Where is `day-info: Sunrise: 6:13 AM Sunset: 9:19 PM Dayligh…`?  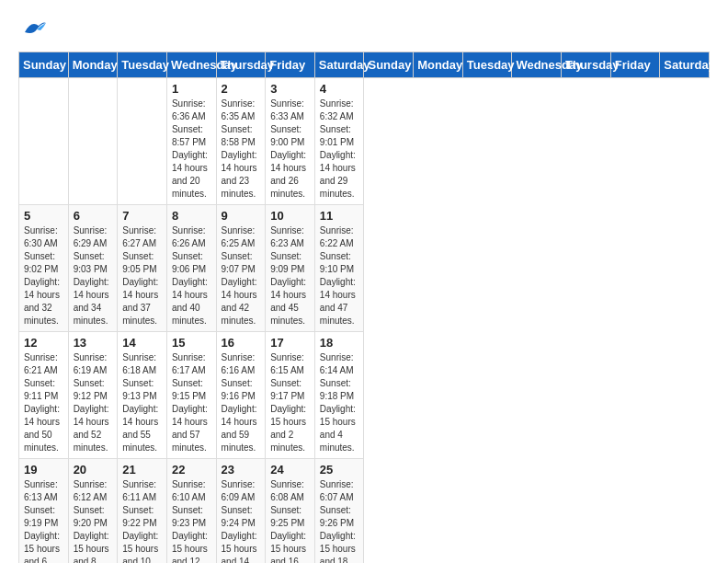
day-info: Sunrise: 6:13 AM Sunset: 9:19 PM Dayligh… is located at coordinates (44, 521).